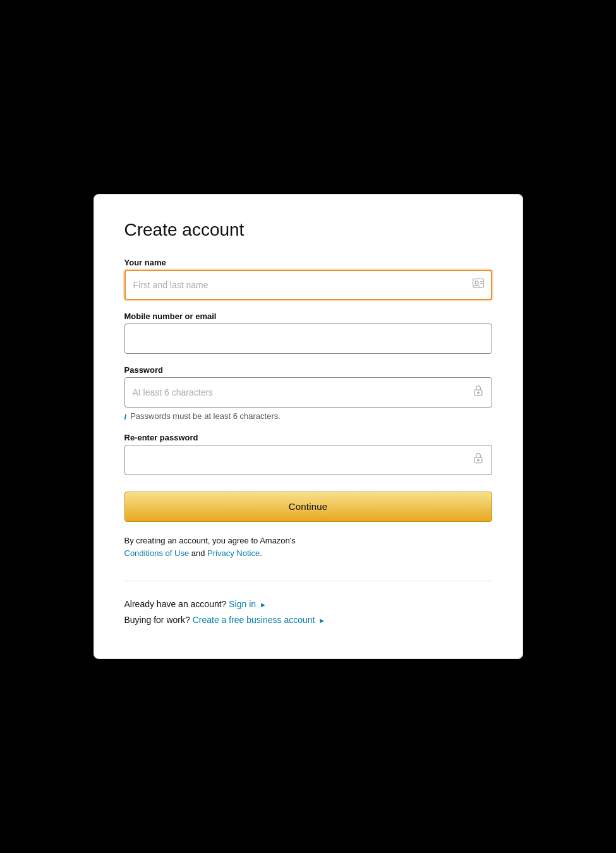  I want to click on password-field-group: Password i Passwords must be at least 6 …, so click(308, 393).